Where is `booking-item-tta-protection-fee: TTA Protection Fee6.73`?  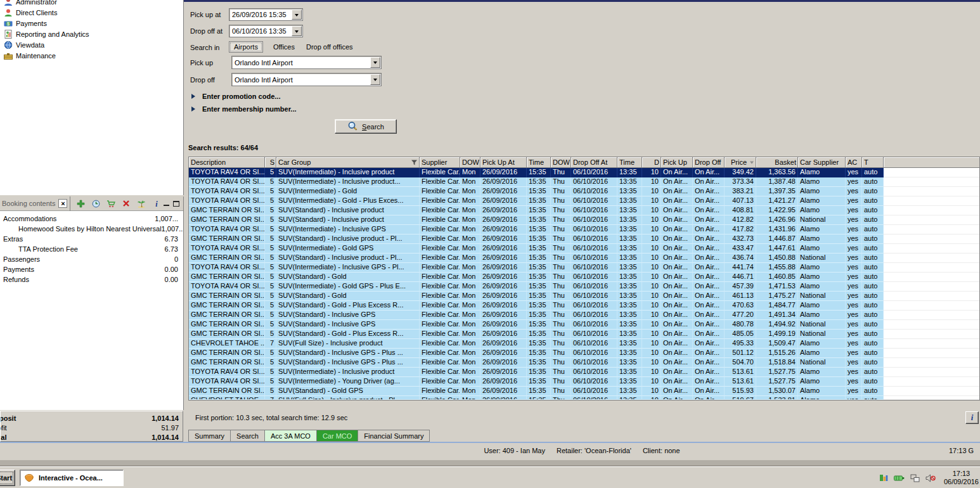 booking-item-tta-protection-fee: TTA Protection Fee6.73 is located at coordinates (91, 249).